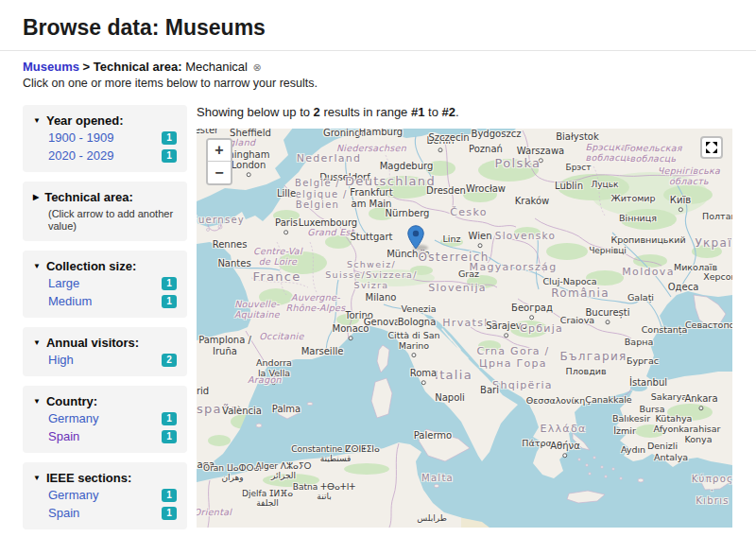 This screenshot has height=537, width=756. I want to click on filter-label: IEEE sections:, so click(89, 478).